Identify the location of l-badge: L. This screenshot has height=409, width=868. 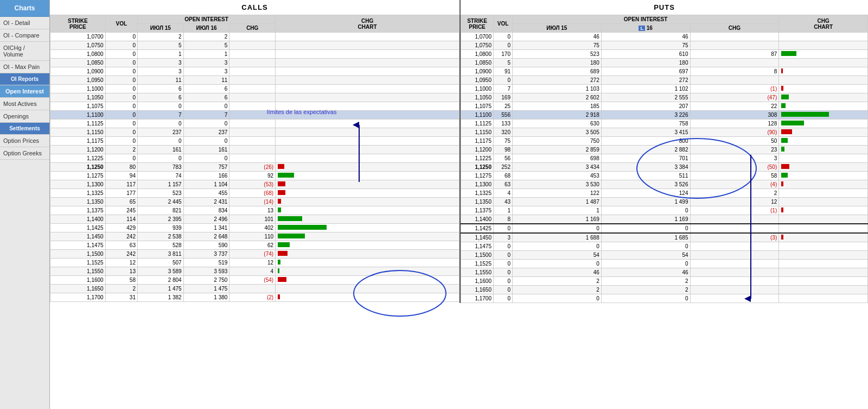
(642, 28).